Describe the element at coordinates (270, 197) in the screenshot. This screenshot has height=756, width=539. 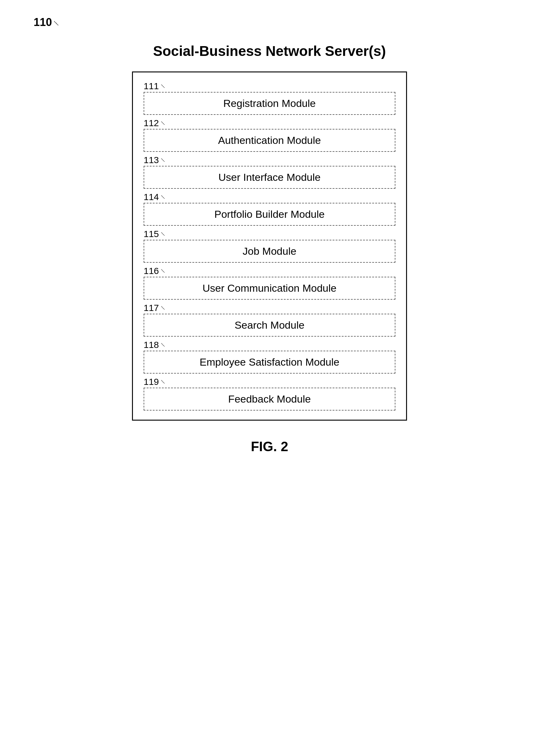
I see `mod-114-label-row: 114⟍` at that location.